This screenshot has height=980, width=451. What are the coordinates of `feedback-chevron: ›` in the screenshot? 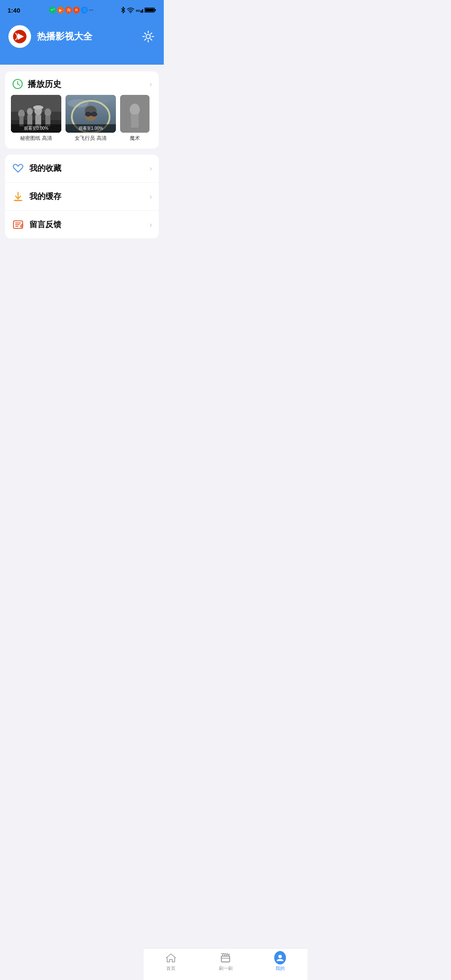 It's located at (151, 225).